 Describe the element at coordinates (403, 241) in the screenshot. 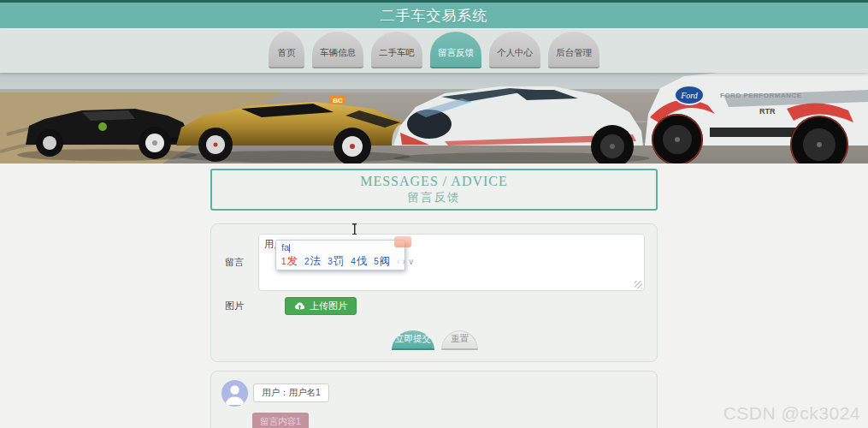

I see `ime-logo-icon` at that location.